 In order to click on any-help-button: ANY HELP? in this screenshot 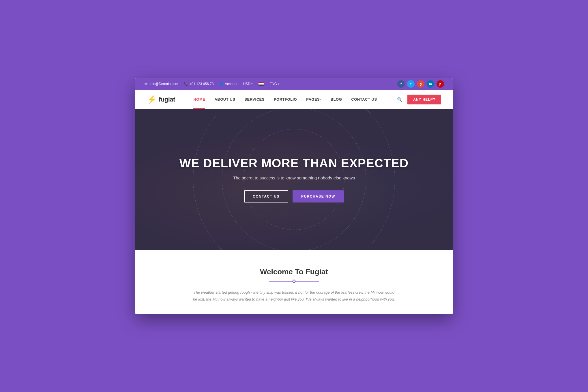, I will do `click(424, 100)`.